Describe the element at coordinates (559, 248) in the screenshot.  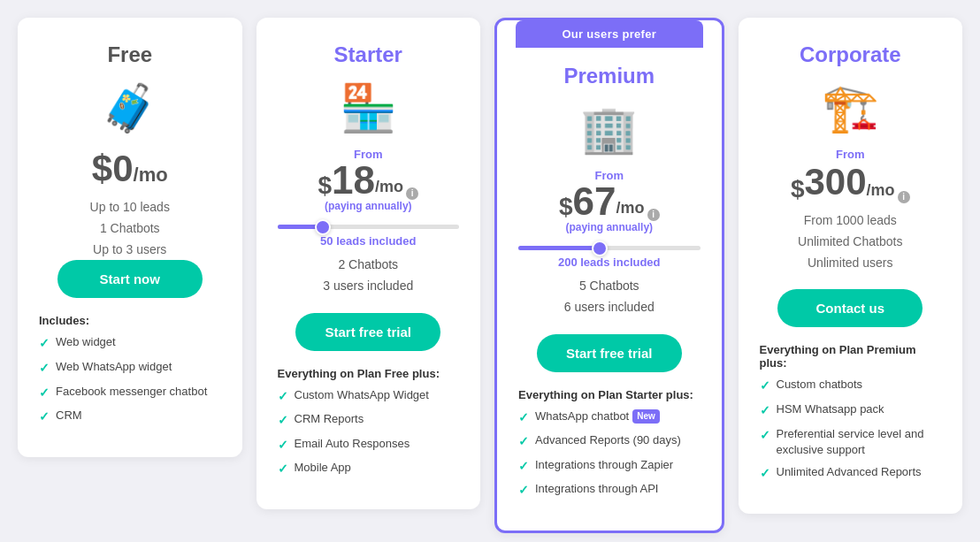
I see `slider-fill-premium` at that location.